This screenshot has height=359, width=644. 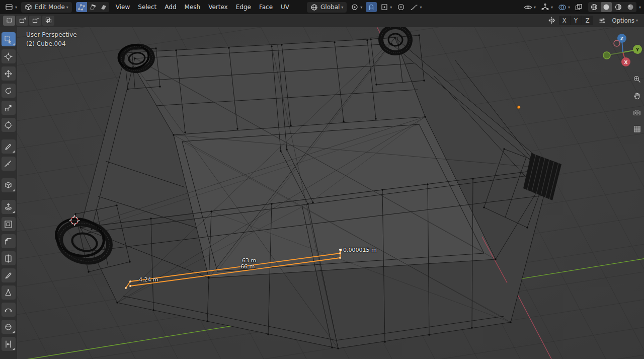 I want to click on menu-vertex: Vertex, so click(x=218, y=7).